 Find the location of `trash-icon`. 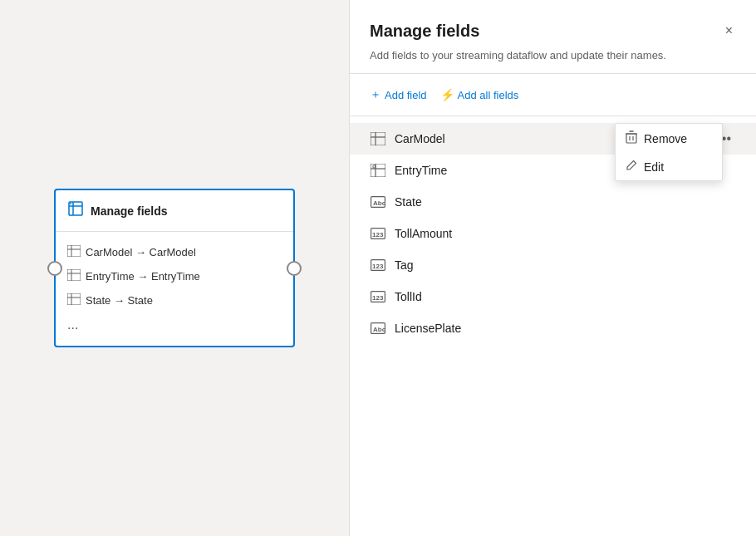

trash-icon is located at coordinates (631, 138).